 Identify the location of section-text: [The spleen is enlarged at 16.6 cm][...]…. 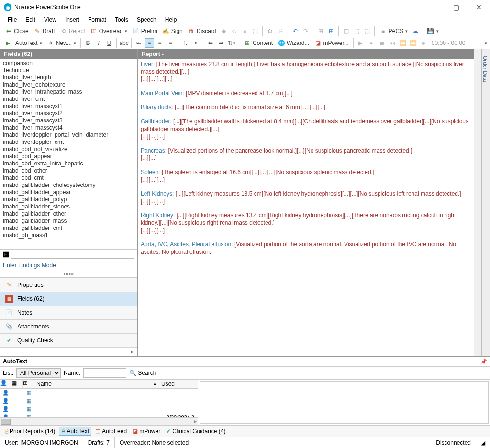
(268, 172).